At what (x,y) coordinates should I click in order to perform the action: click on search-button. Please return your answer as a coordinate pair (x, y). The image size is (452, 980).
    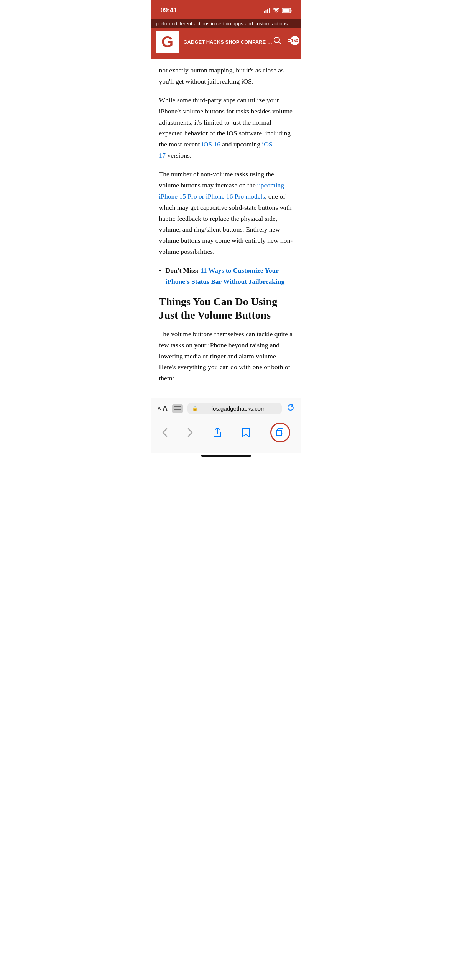
    Looking at the image, I should click on (278, 42).